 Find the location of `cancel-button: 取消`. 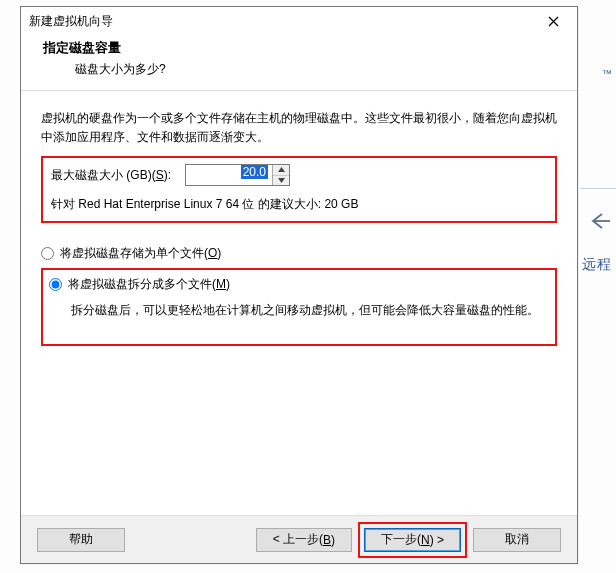

cancel-button: 取消 is located at coordinates (517, 540).